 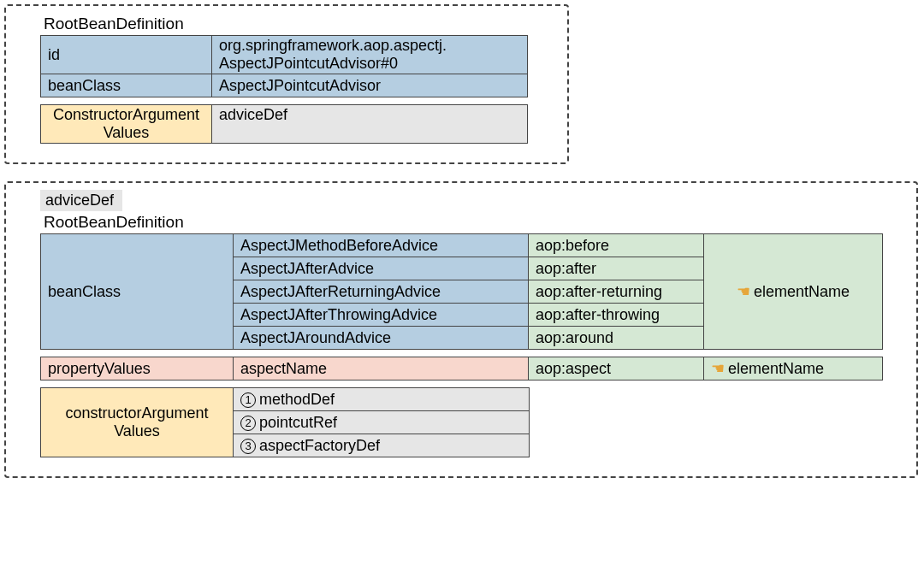 What do you see at coordinates (285, 422) in the screenshot?
I see `constructor-arg-table: constructorArgument Values 1methodDef 2p…` at bounding box center [285, 422].